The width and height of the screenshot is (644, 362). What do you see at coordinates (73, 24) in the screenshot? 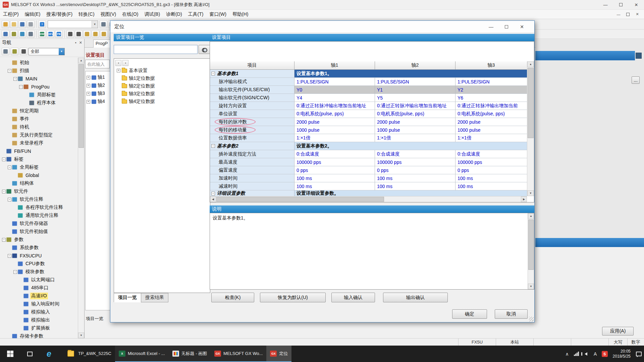
I see `toolbar-combobox: ▼` at bounding box center [73, 24].